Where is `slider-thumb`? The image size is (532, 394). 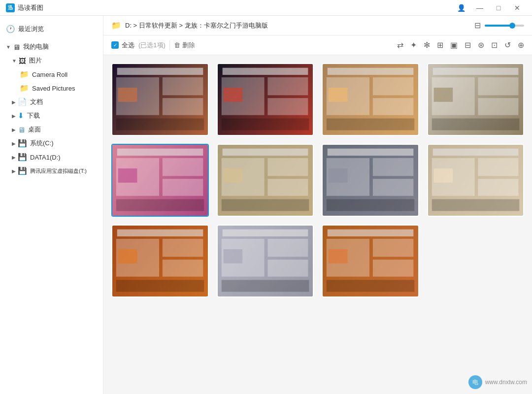
slider-thumb is located at coordinates (512, 26).